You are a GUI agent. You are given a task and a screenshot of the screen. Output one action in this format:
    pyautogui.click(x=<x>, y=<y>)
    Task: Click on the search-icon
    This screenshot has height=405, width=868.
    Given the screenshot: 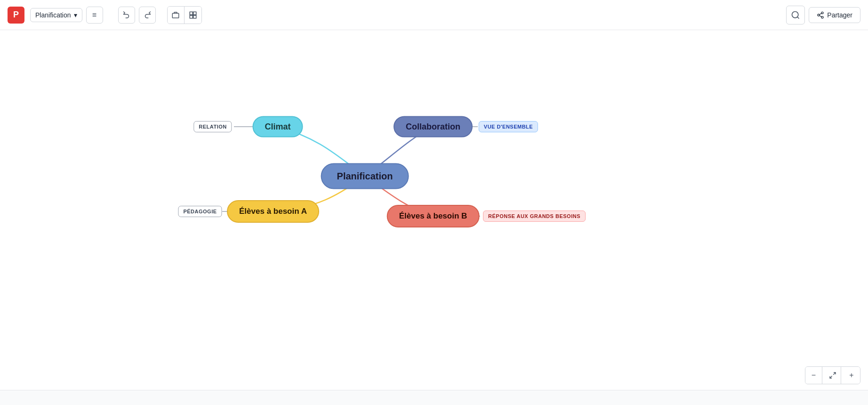 What is the action you would take?
    pyautogui.click(x=796, y=15)
    